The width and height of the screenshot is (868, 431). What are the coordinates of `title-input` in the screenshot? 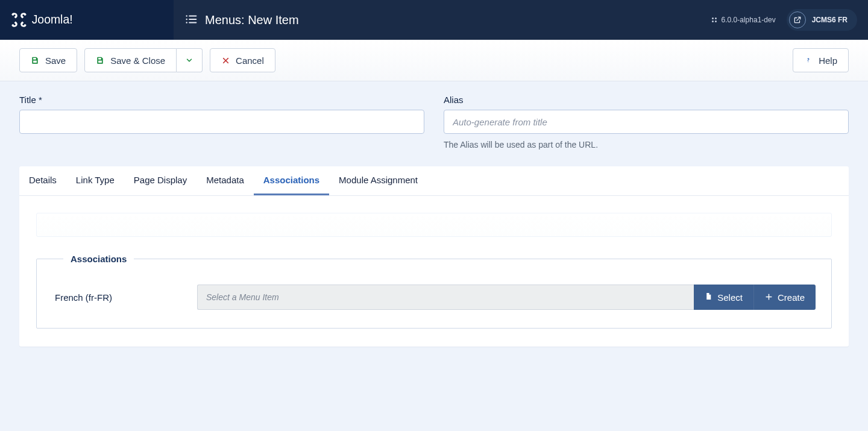 It's located at (222, 122).